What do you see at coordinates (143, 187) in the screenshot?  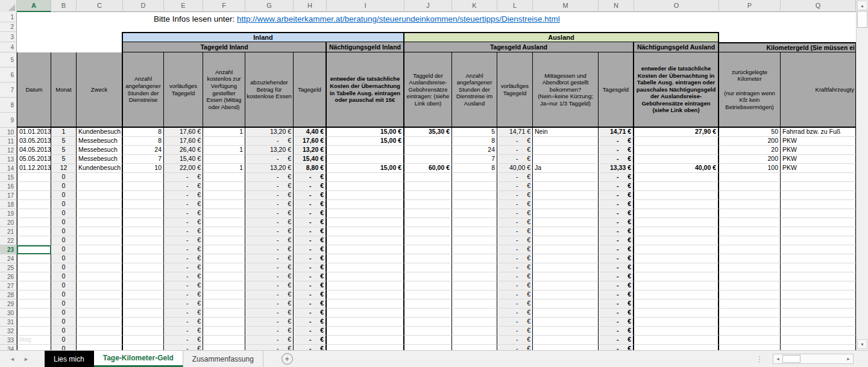 I see `cell-D16` at bounding box center [143, 187].